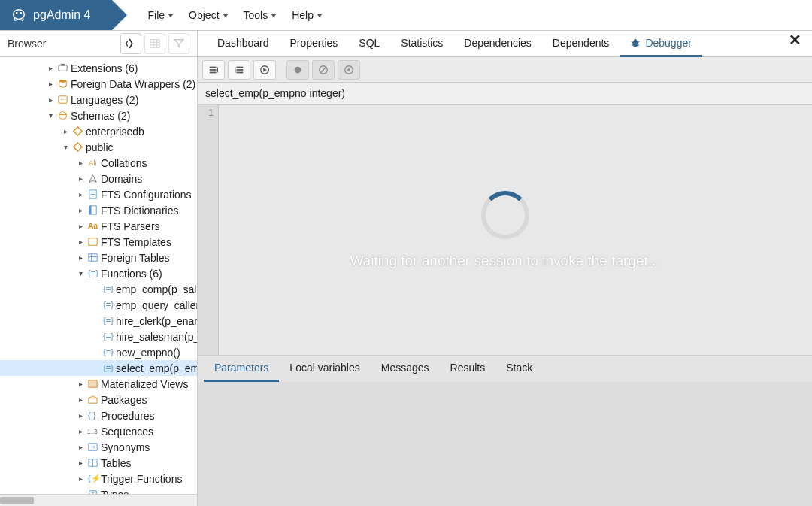 The width and height of the screenshot is (812, 506). I want to click on tree-item: ▸Packages, so click(98, 400).